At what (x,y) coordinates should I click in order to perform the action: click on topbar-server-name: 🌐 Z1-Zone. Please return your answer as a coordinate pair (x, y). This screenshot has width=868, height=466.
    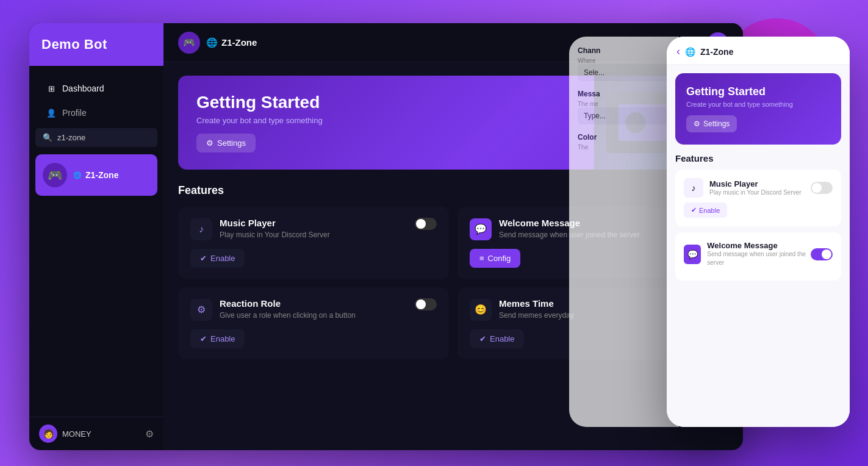
    Looking at the image, I should click on (232, 43).